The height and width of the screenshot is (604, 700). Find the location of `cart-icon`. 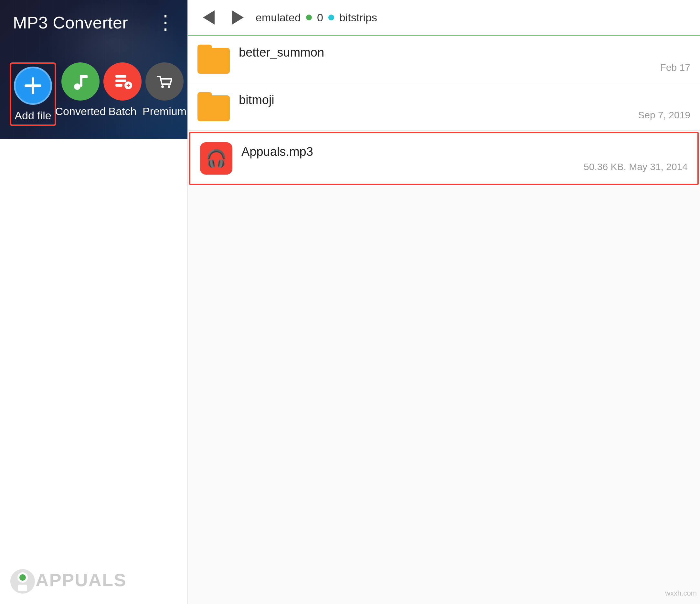

cart-icon is located at coordinates (165, 81).